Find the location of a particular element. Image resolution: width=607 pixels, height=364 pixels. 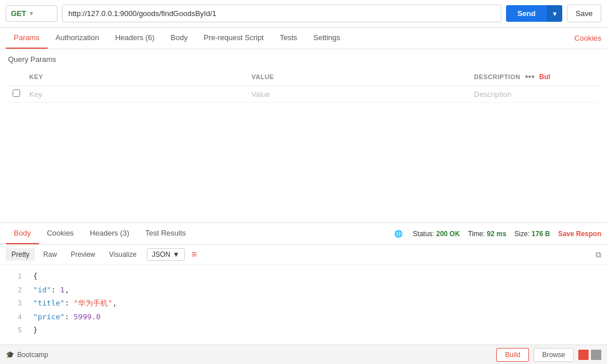

wrap-icon: ≡ is located at coordinates (194, 255).